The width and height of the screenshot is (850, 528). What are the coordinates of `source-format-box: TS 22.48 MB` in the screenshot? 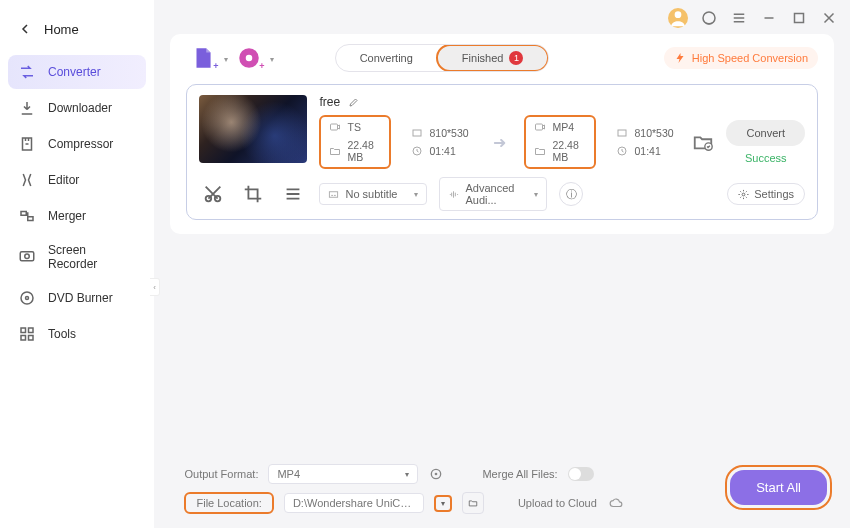 It's located at (355, 142).